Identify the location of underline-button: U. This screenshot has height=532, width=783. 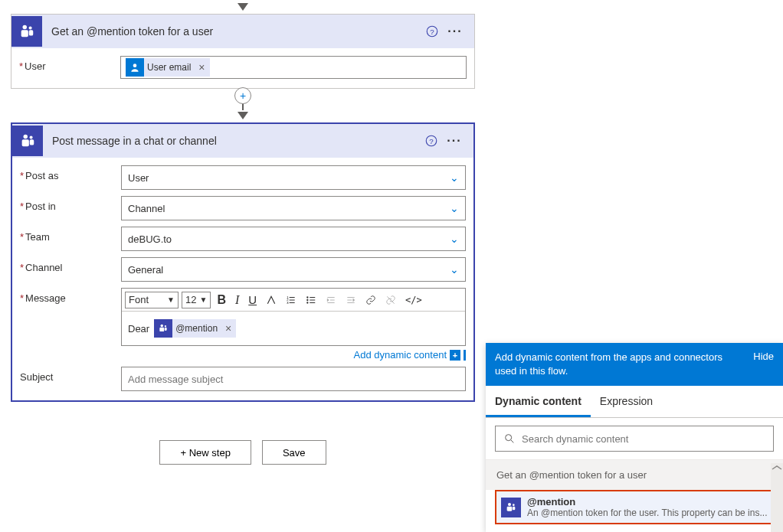
(253, 300).